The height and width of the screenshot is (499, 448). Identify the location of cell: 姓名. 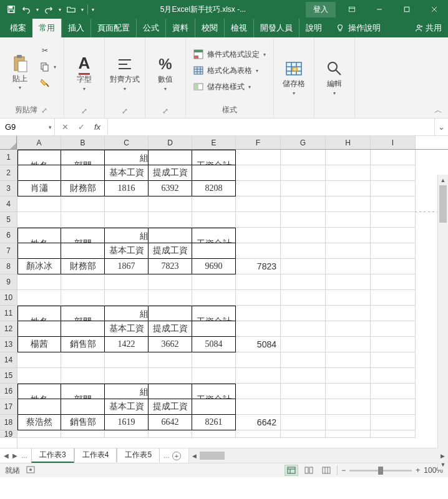
(39, 392).